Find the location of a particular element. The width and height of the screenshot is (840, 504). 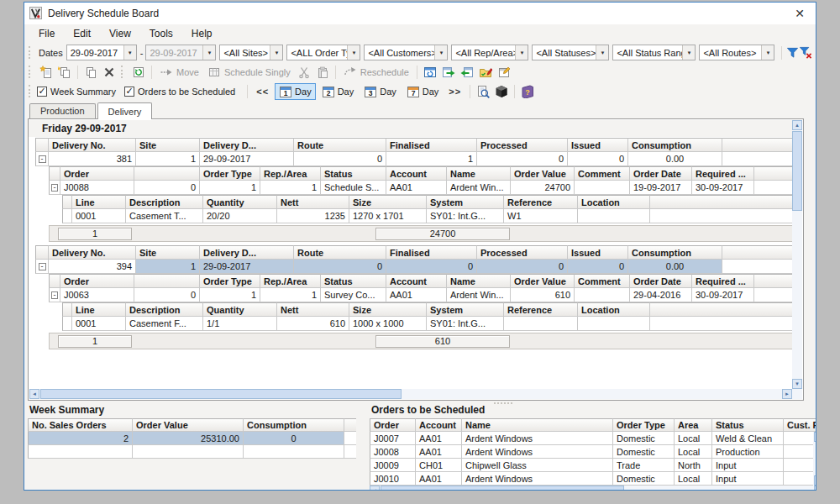

amend-button is located at coordinates (486, 72).